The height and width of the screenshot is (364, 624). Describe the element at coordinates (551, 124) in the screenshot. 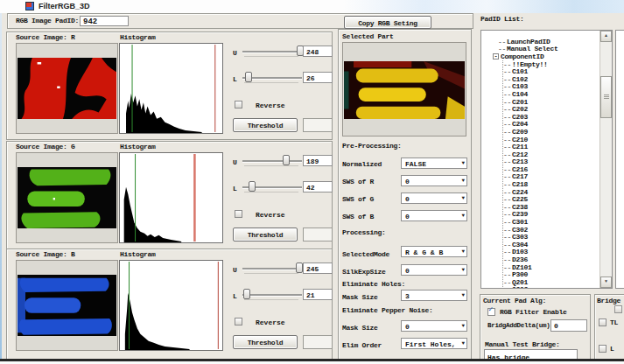

I see `tree-item: --C204` at that location.